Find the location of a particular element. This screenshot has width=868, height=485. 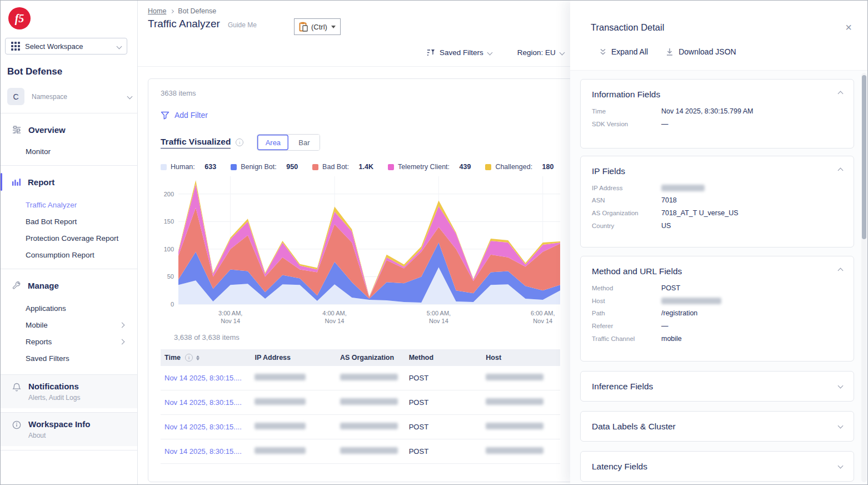

add-filter-button: Add Filter is located at coordinates (360, 115).